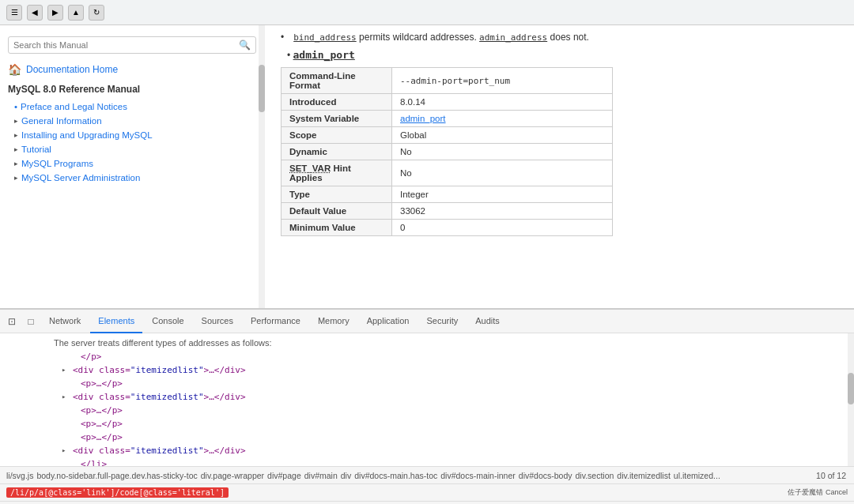 The width and height of the screenshot is (854, 504). I want to click on table-label-min: Minimum Value, so click(337, 228).